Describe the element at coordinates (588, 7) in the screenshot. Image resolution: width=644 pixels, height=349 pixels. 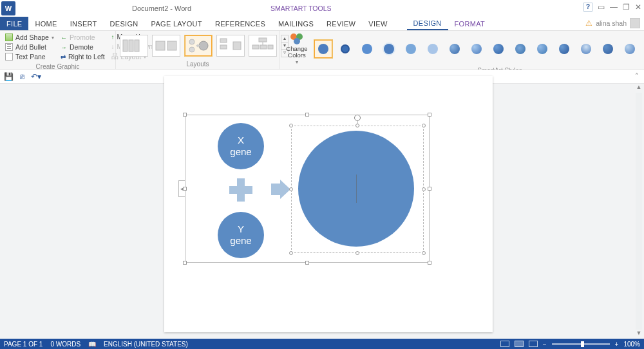
I see `help-button: ?` at that location.